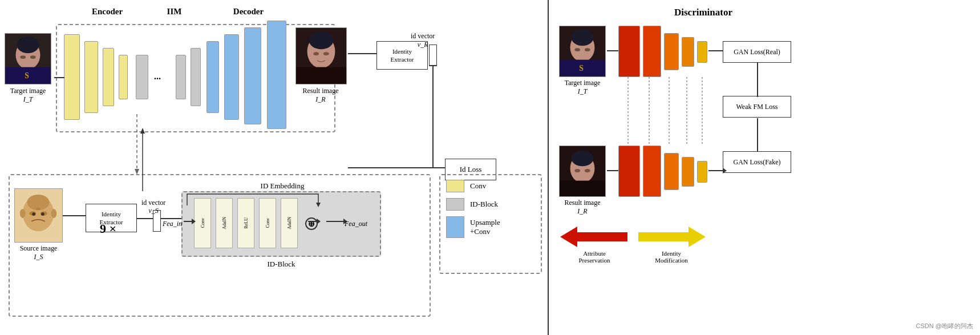 The height and width of the screenshot is (335, 980). I want to click on plus-circle: ⊕, so click(311, 224).